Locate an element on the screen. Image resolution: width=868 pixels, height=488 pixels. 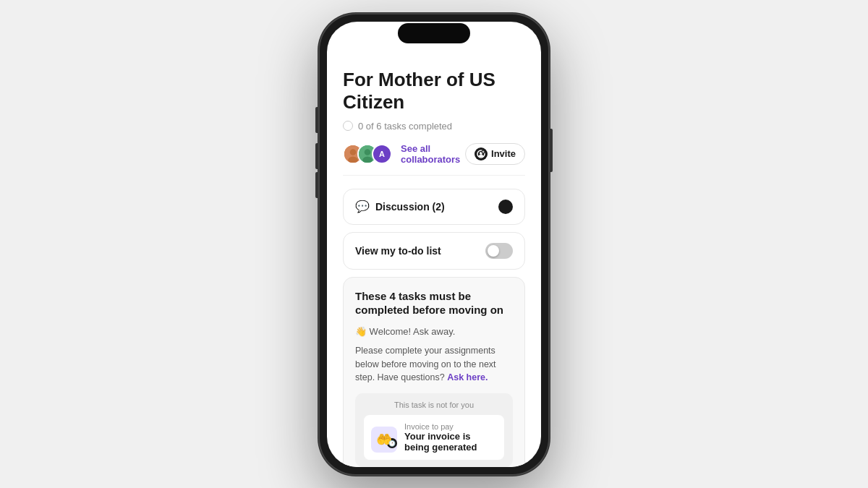
invoice-text: Invoice to pay Your invoice is being gen… is located at coordinates (451, 437).